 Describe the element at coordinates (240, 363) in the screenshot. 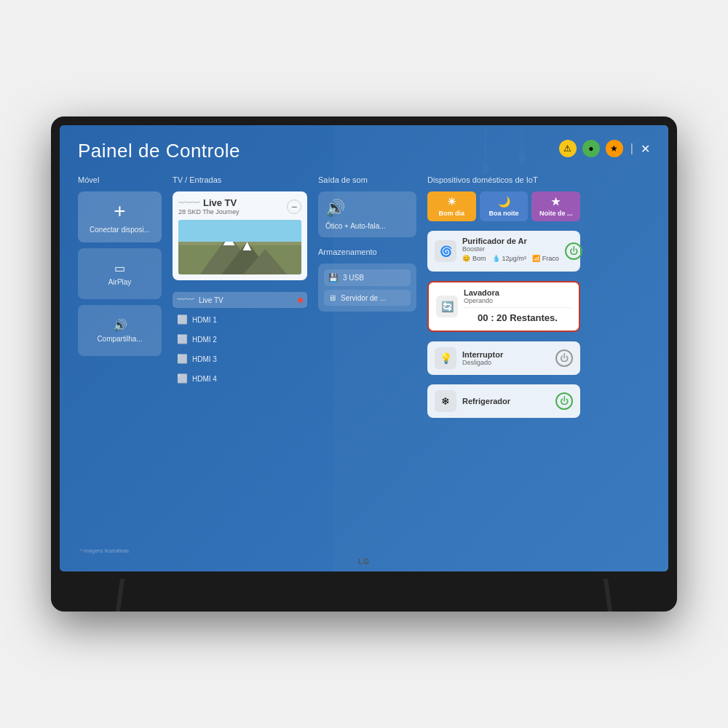

I see `column-tv-entradas: TV / Entradas 〰〰〰 Live TV 28 SKD The Jou…` at that location.